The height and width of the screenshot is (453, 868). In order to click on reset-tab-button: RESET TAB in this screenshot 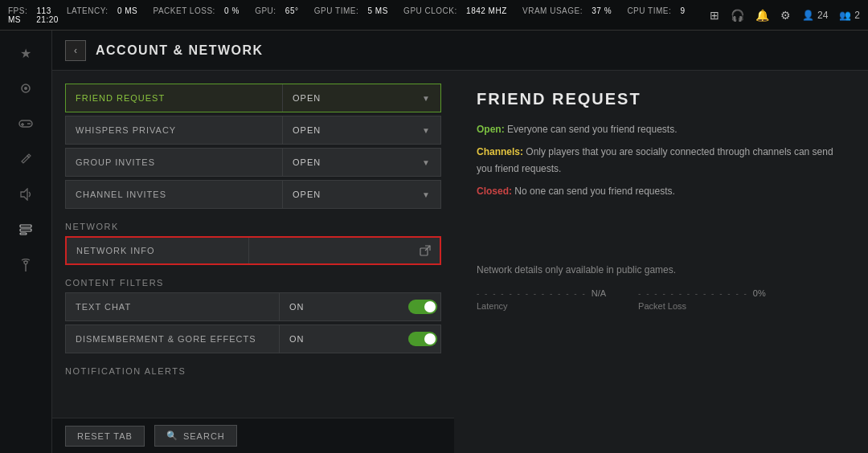, I will do `click(104, 436)`.